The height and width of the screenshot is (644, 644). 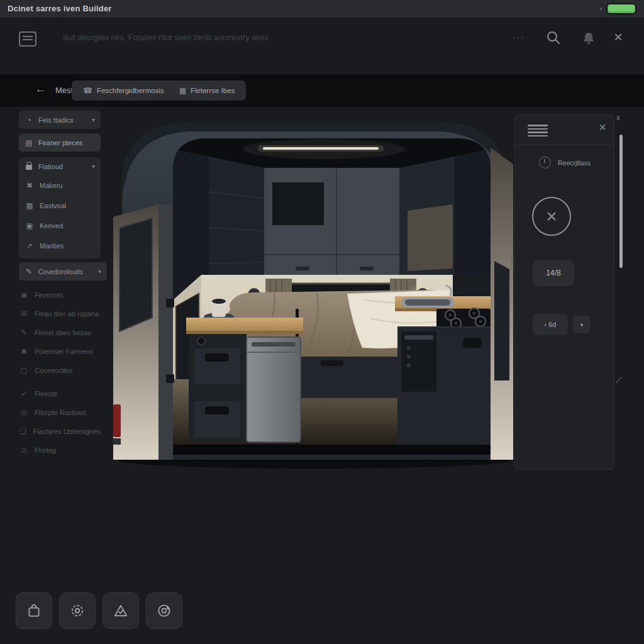 I want to click on settings-button, so click(x=77, y=611).